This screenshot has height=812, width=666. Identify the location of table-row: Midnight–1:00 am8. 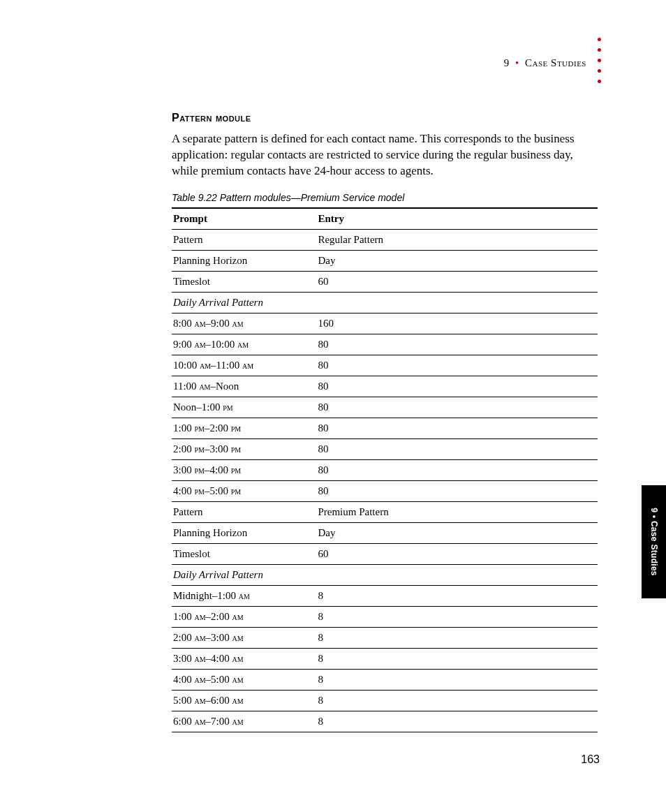
(385, 596).